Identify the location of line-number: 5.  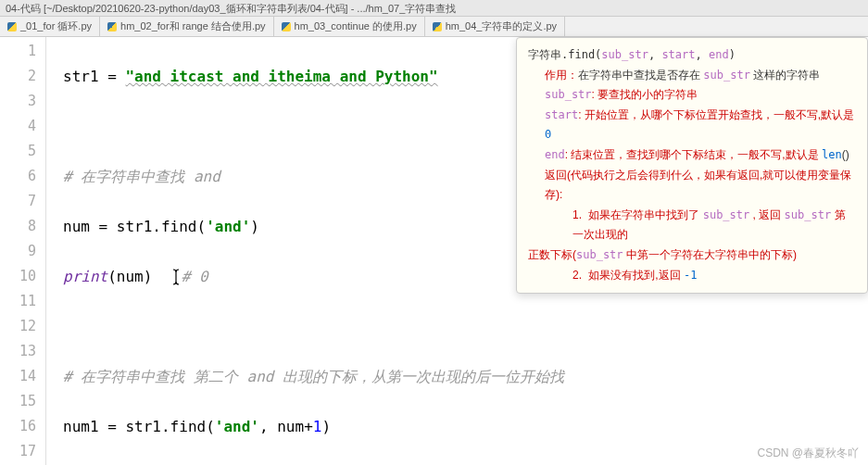
(19, 152).